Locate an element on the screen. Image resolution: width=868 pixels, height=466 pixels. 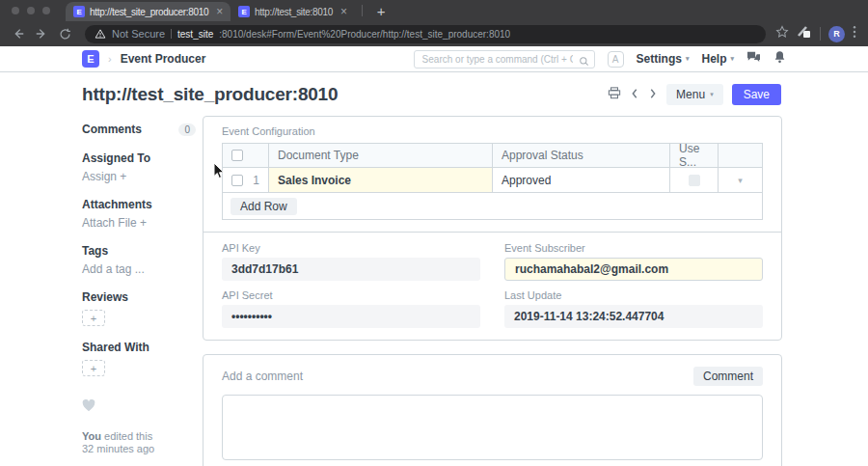
api-secret-field: API Secret •••••••••• is located at coordinates (351, 309).